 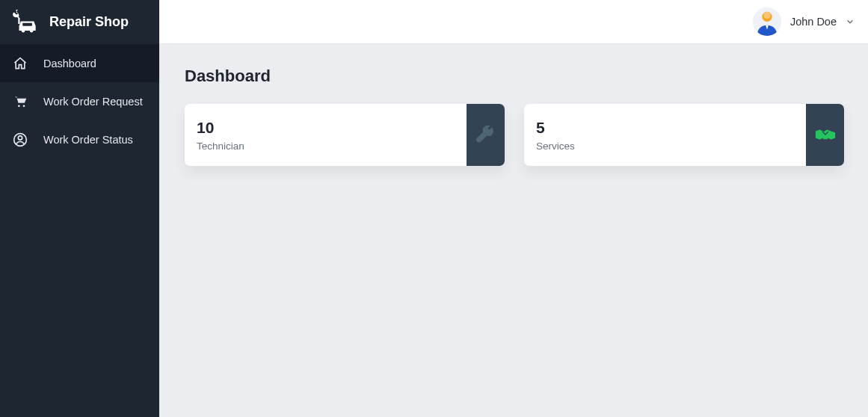 What do you see at coordinates (804, 22) in the screenshot?
I see `user-menu: John Doe` at bounding box center [804, 22].